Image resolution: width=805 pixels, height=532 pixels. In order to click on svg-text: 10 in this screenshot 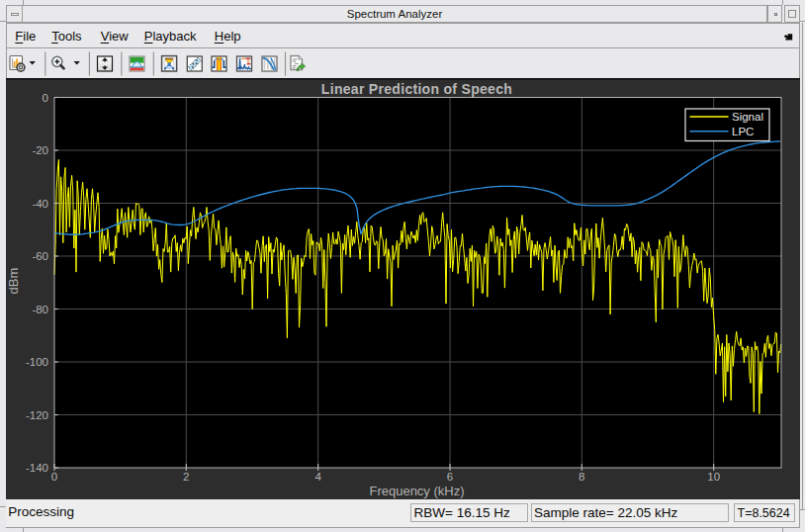, I will do `click(714, 477)`.